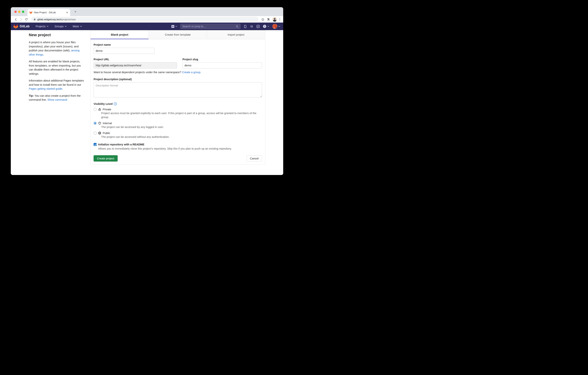  I want to click on sidebar-paragraph: A project is where you house your files …, so click(57, 48).